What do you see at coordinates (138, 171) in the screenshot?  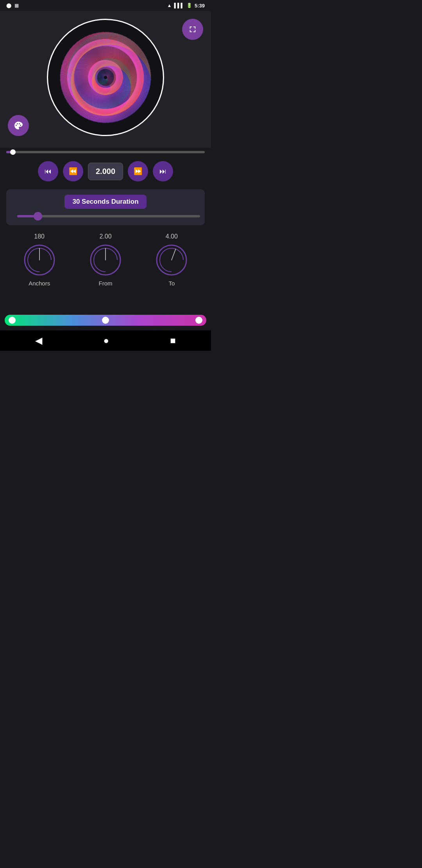 I see `fast-forward-button: ⏩` at bounding box center [138, 171].